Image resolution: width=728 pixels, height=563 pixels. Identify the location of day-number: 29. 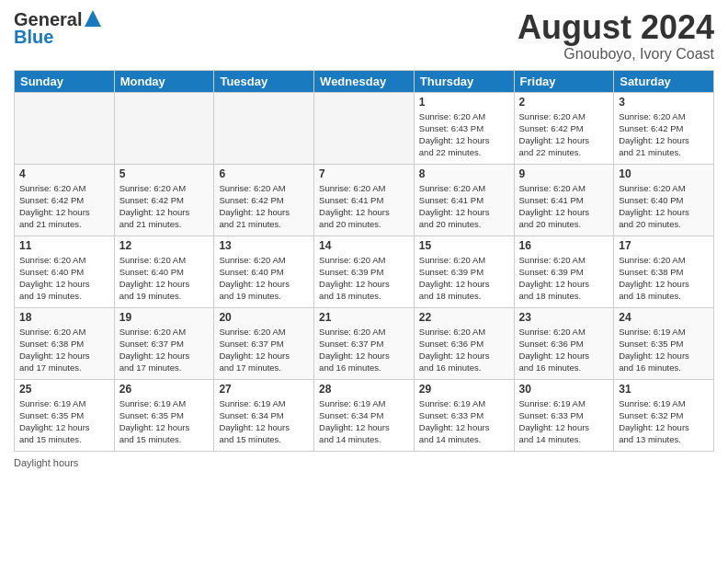
(464, 389).